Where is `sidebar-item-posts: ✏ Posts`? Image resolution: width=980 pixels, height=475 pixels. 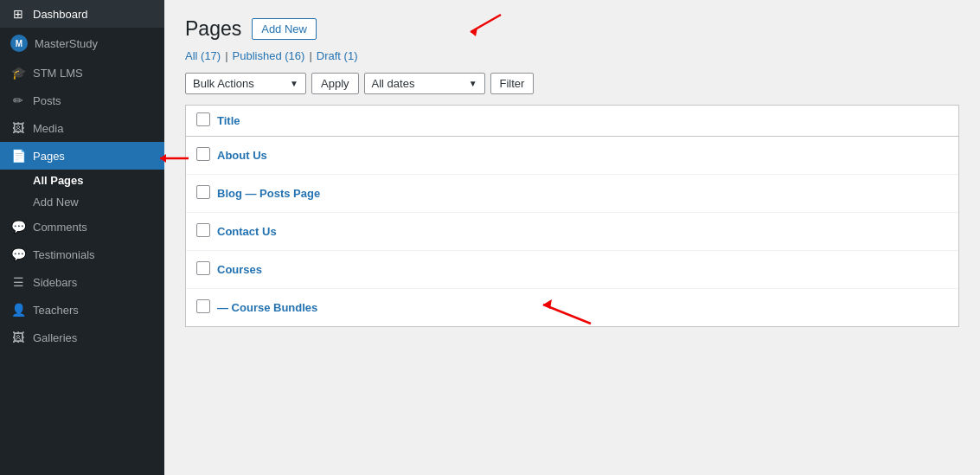 sidebar-item-posts: ✏ Posts is located at coordinates (82, 100).